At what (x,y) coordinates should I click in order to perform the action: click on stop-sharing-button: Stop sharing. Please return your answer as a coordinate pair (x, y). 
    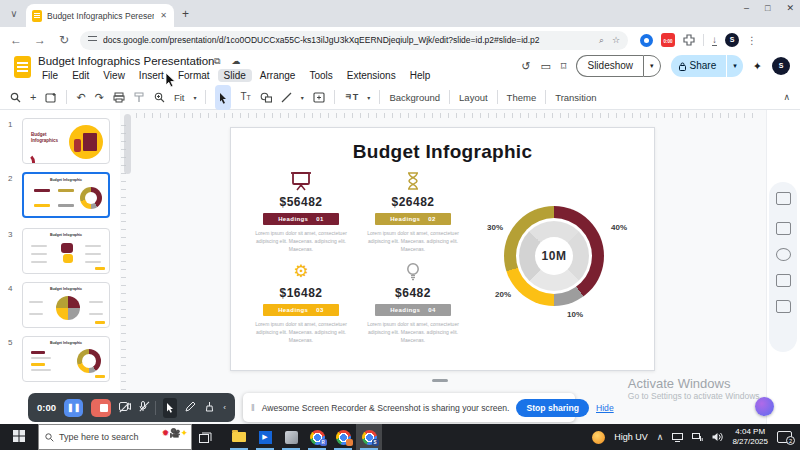
    Looking at the image, I should click on (552, 408).